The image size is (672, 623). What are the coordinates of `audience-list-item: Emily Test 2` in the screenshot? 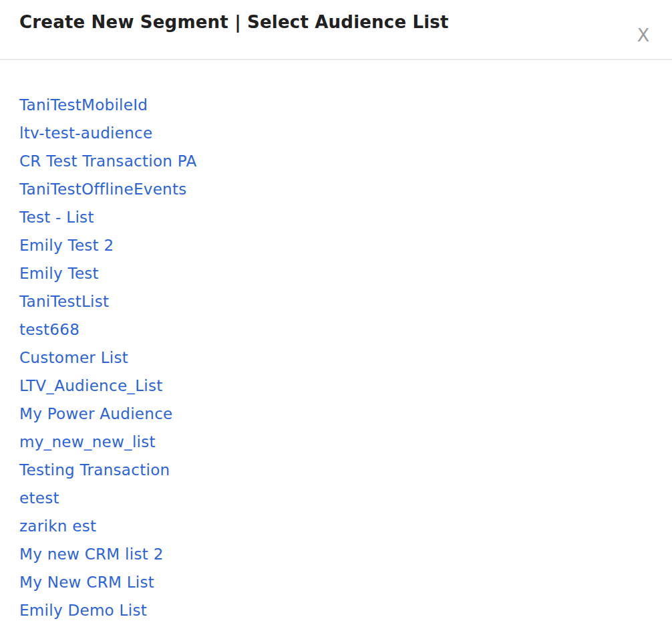 It's located at (67, 245).